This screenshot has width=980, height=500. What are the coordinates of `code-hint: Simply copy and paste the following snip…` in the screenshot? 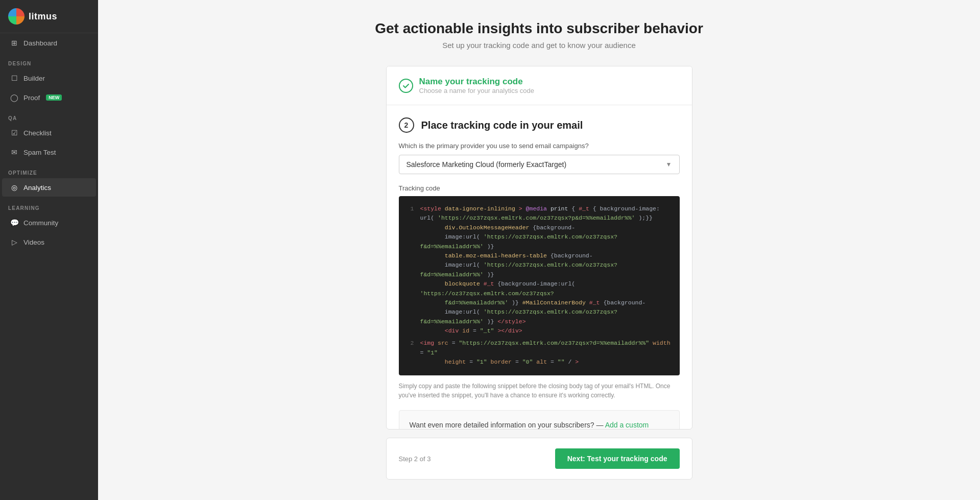 It's located at (539, 391).